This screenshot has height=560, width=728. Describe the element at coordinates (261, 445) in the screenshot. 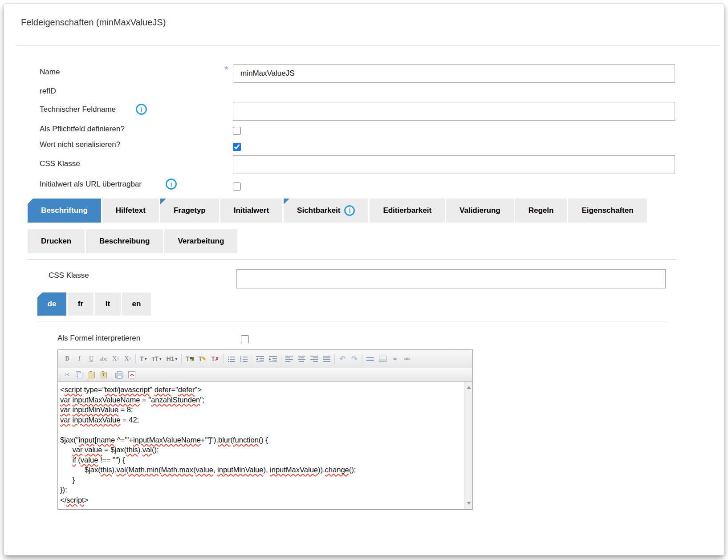

I see `editor-content: <script type="text/javascript" defer="de…` at that location.